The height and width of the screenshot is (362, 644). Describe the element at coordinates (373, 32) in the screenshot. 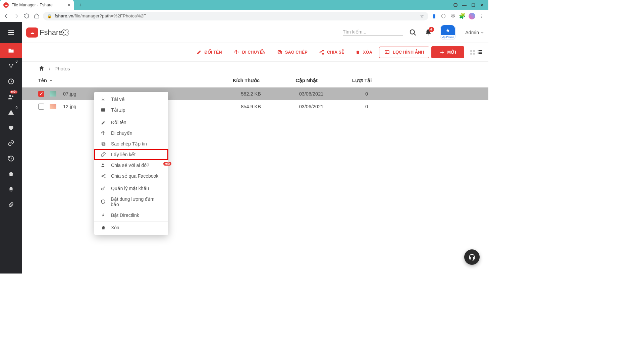

I see `search-input` at that location.